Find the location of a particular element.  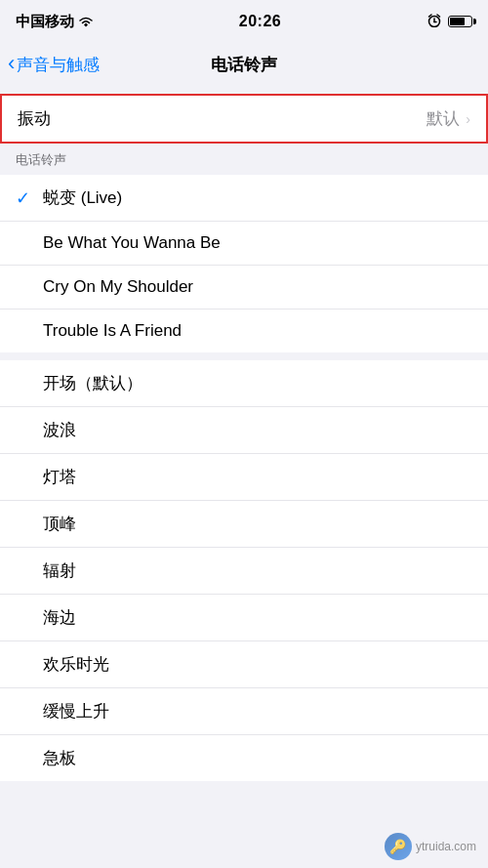

ringtone-name: Be What You Wanna Be is located at coordinates (258, 243).